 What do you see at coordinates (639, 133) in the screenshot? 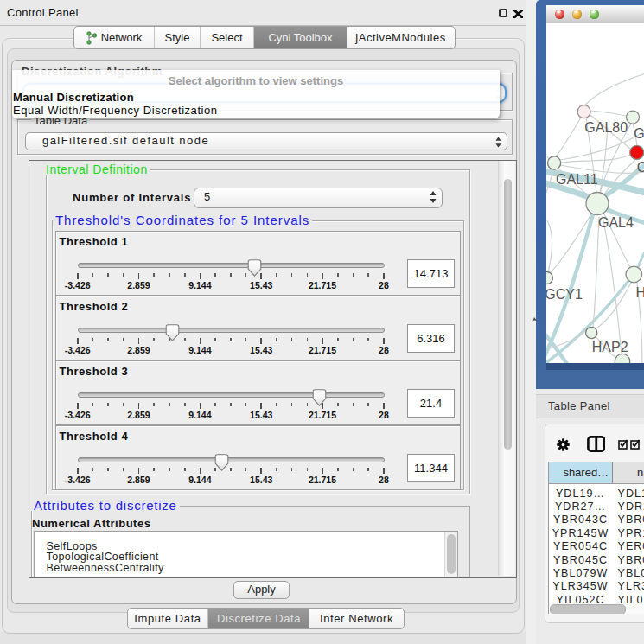
I see `svg-text: G.` at bounding box center [639, 133].